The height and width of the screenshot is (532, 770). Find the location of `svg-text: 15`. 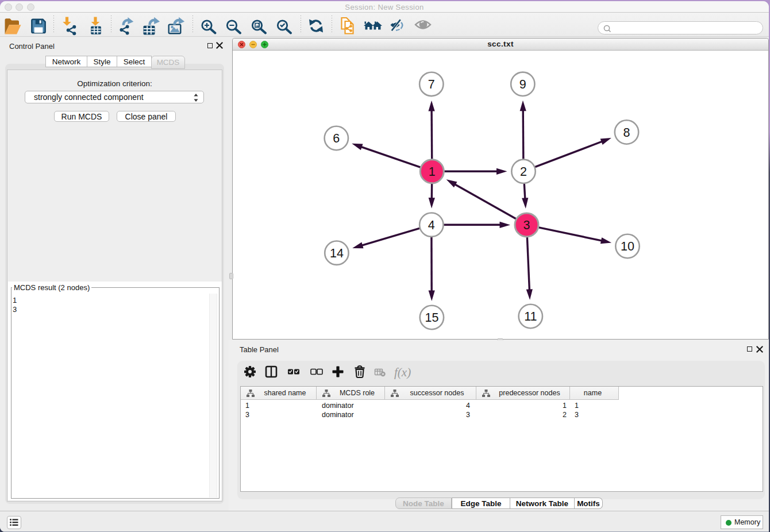

svg-text: 15 is located at coordinates (432, 318).